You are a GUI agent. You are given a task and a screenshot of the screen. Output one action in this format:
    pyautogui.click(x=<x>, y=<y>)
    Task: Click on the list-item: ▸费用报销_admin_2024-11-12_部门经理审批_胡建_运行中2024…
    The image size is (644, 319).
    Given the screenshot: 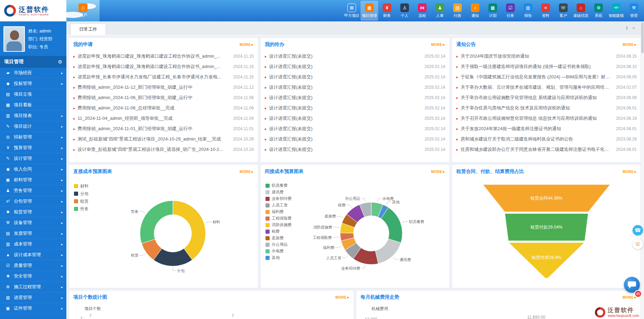 What is the action you would take?
    pyautogui.click(x=164, y=87)
    